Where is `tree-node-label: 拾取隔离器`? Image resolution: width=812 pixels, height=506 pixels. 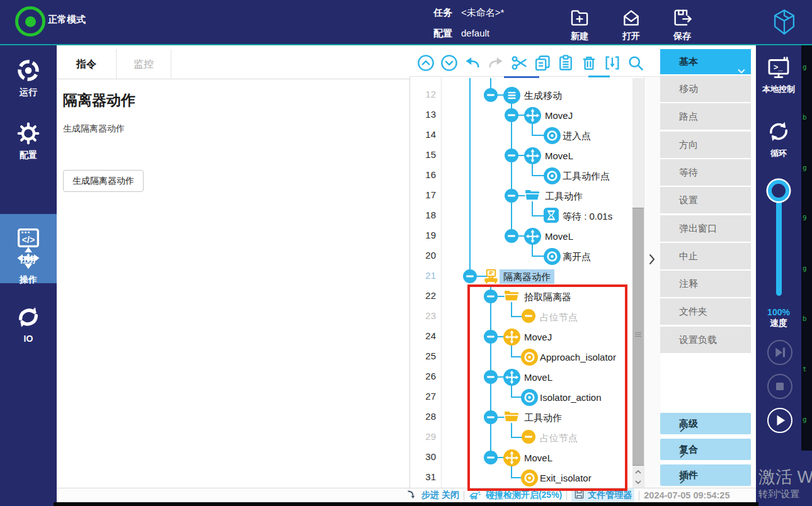
tree-node-label: 拾取隔离器 is located at coordinates (548, 297).